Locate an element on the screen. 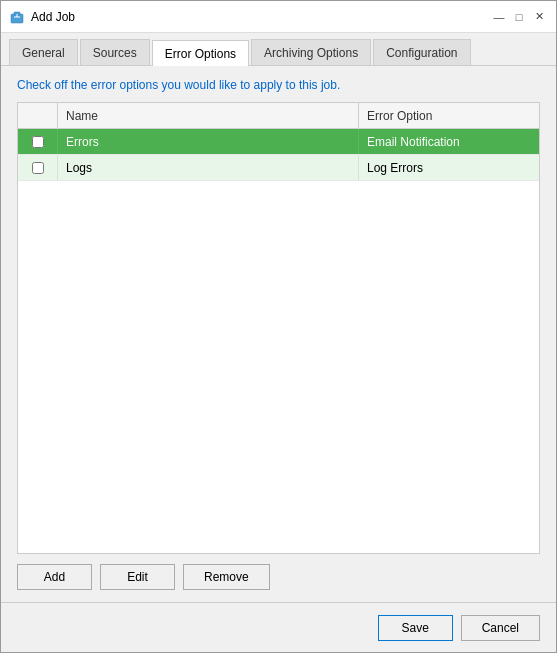 Image resolution: width=557 pixels, height=653 pixels. tab-archiving-options: Archiving Options is located at coordinates (311, 52).